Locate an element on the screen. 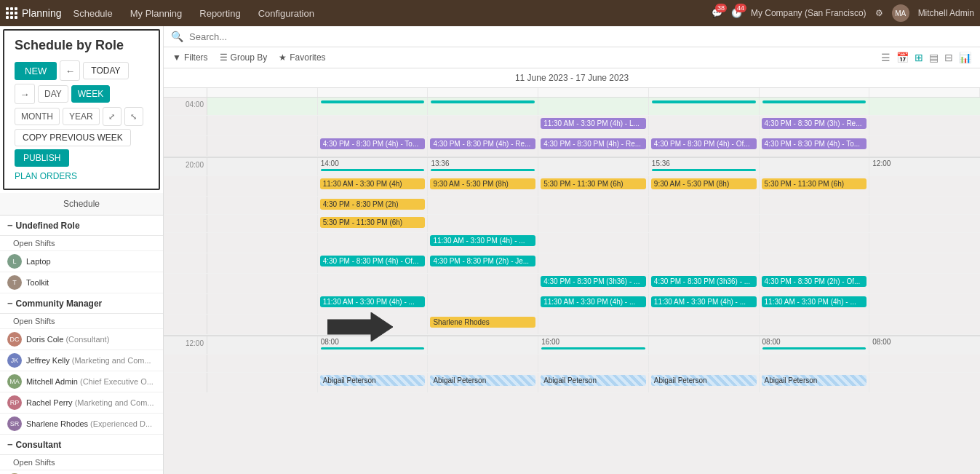  cell-mon-doris is located at coordinates (373, 243).